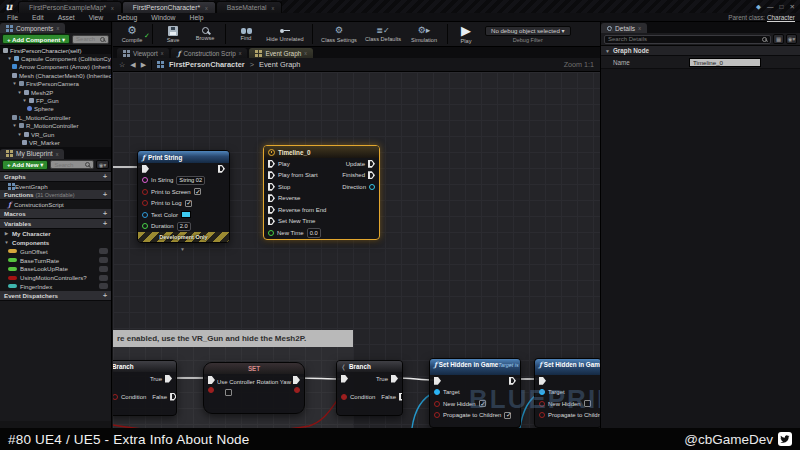 The image size is (800, 450). I want to click on class-defaults-button: ≣✓ Class Defaults, so click(383, 34).